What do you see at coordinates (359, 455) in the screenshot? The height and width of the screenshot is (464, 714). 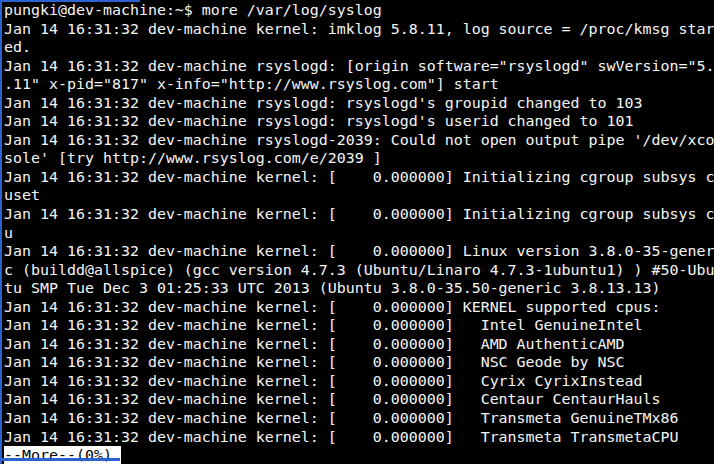 I see `pager-status-line: --More--(0%)` at bounding box center [359, 455].